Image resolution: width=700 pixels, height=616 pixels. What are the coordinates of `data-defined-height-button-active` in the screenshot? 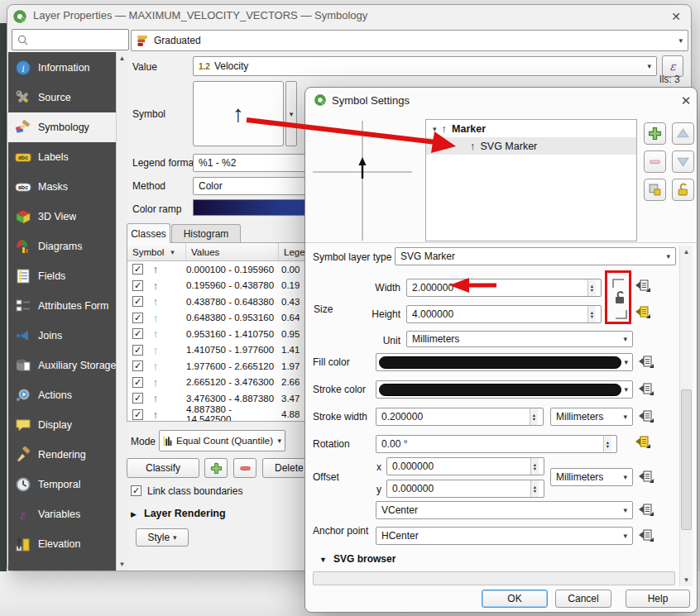 It's located at (643, 312).